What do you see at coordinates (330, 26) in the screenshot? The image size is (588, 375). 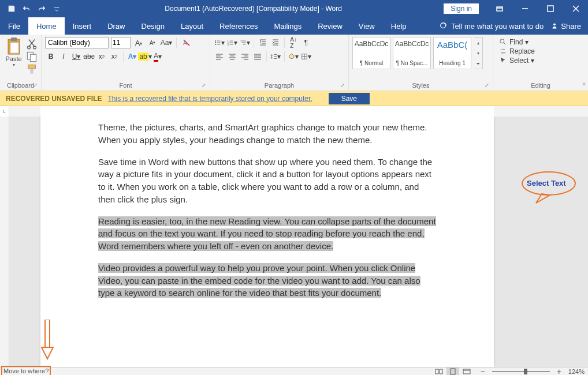 I see `tab-review: Review` at bounding box center [330, 26].